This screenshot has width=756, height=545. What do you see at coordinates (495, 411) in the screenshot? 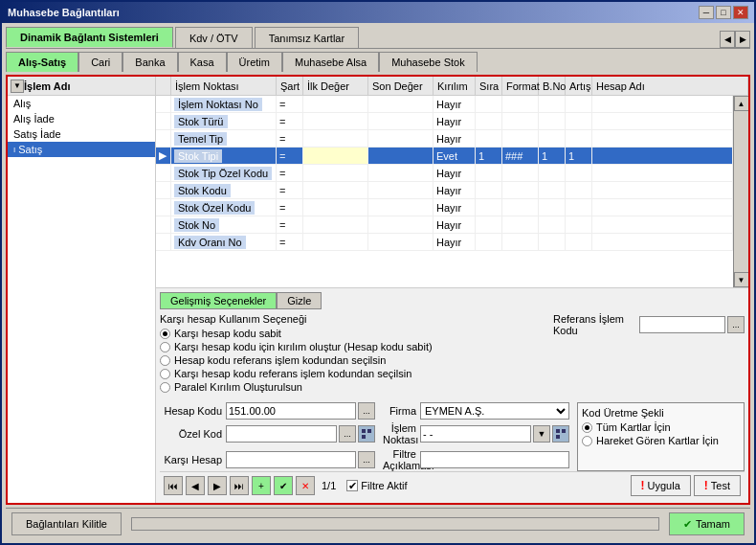
I see `firma-input-row: EYMEN A.Ş.` at bounding box center [495, 411].